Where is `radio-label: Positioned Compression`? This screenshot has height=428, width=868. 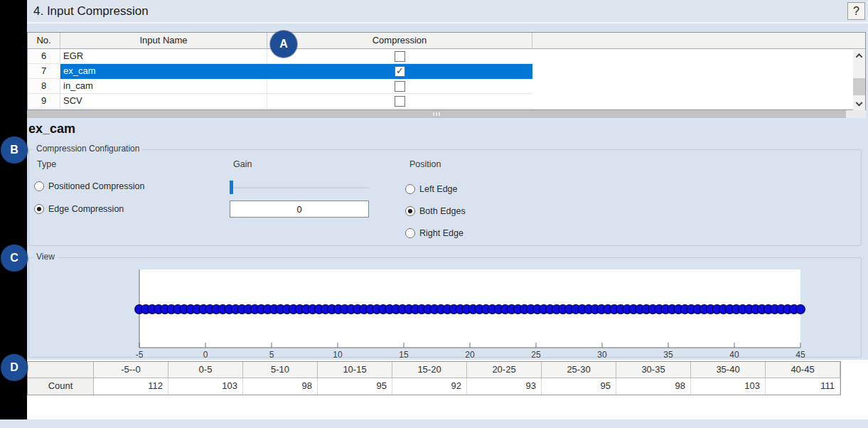 radio-label: Positioned Compression is located at coordinates (97, 186).